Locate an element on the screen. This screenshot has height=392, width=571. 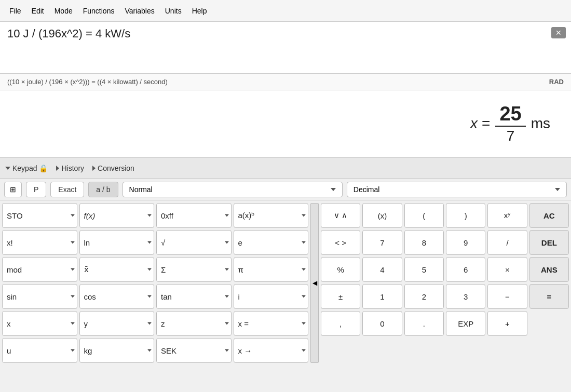
right-key-row5-1: 0 is located at coordinates (382, 323).